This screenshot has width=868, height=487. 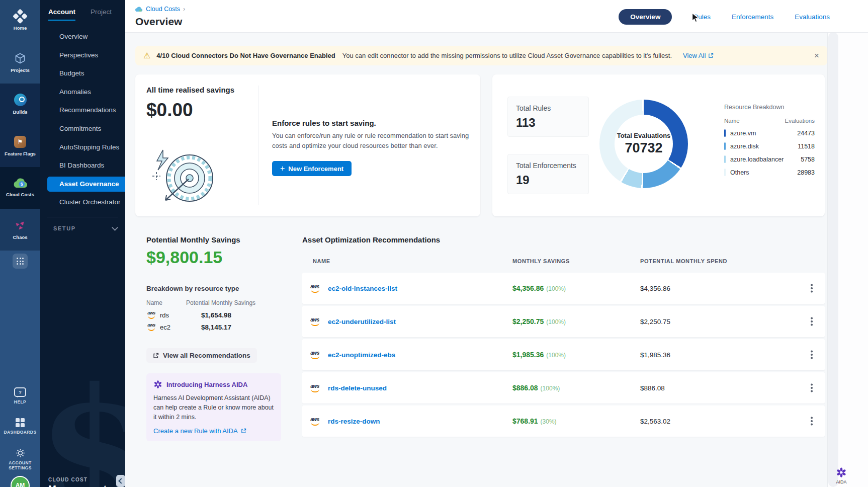 I want to click on rail-item-label: Home, so click(x=20, y=28).